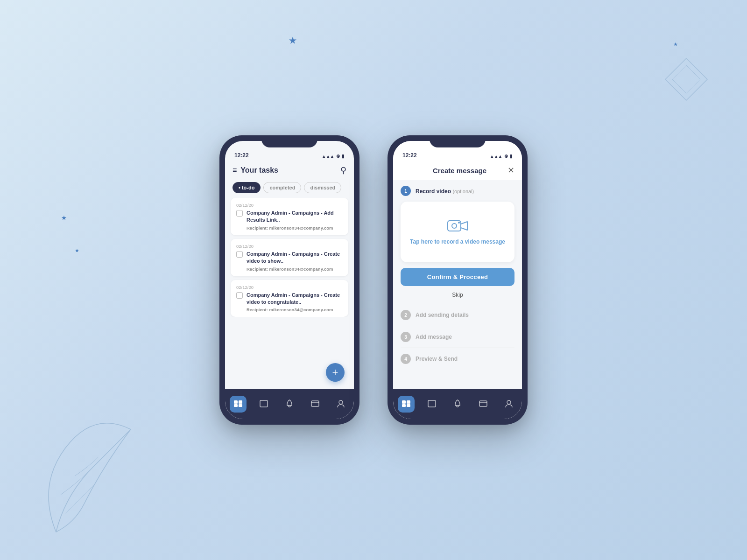  I want to click on task-details-2: Company Admin - Campaigns - Create video…, so click(295, 261).